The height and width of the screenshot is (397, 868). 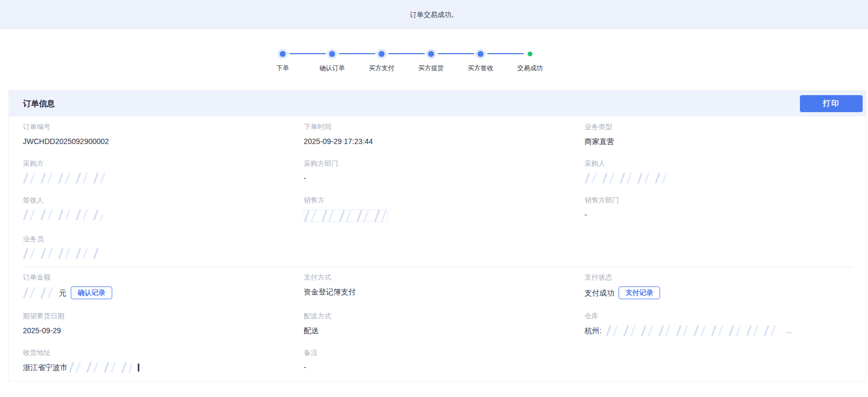 What do you see at coordinates (163, 248) in the screenshot?
I see `field-salesman: 业务员` at bounding box center [163, 248].